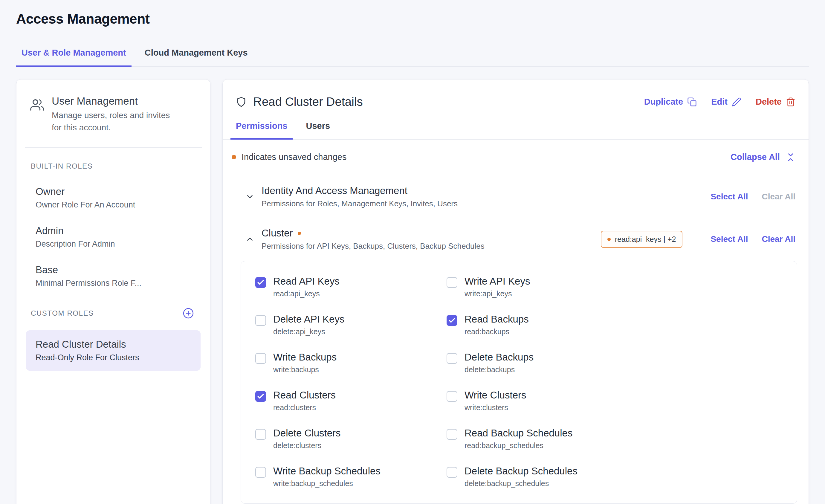  I want to click on permission-code: write:backup_schedules, so click(327, 484).